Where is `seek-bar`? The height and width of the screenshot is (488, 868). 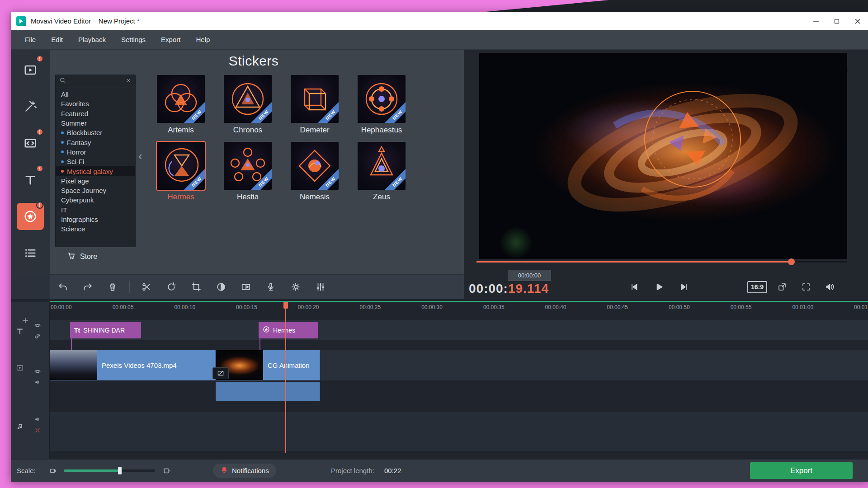 seek-bar is located at coordinates (662, 262).